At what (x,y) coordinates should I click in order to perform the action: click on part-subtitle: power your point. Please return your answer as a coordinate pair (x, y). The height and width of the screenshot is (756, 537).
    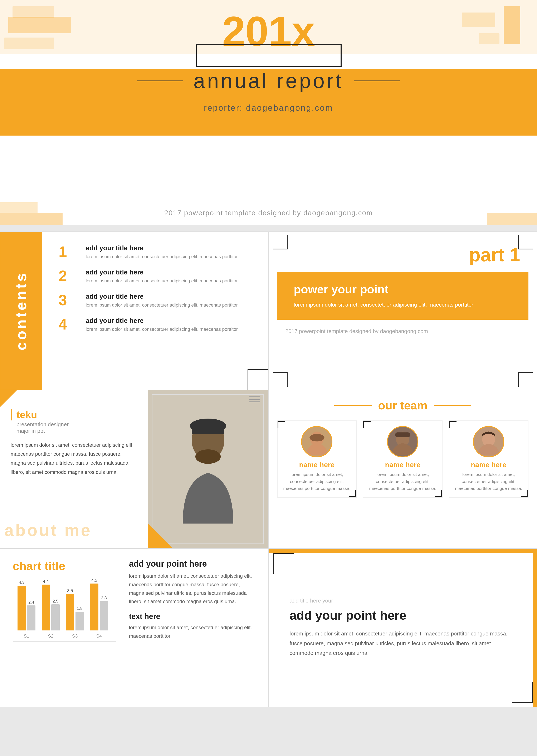
    Looking at the image, I should click on (403, 289).